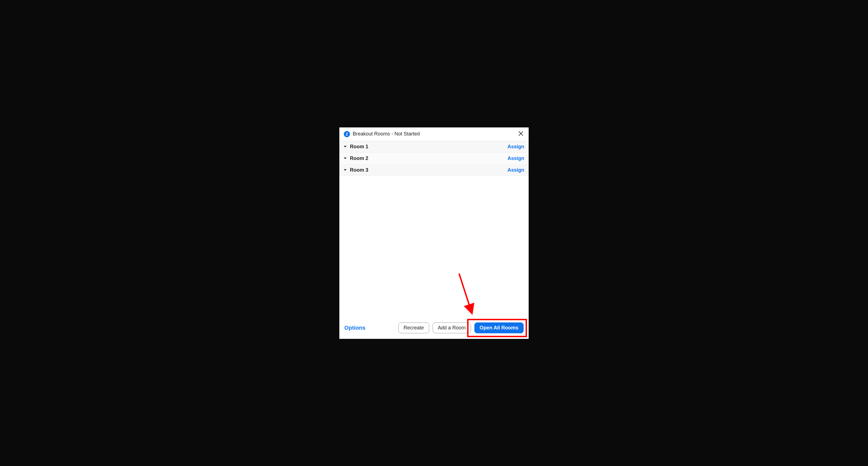 The image size is (868, 466). Describe the element at coordinates (452, 328) in the screenshot. I see `add-room-button: Add a Room` at that location.